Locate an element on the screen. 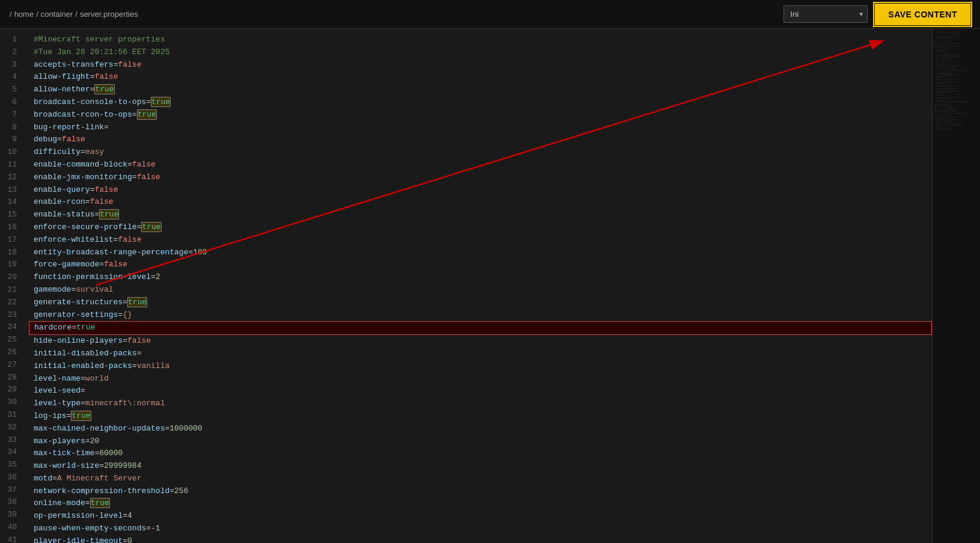 Image resolution: width=980 pixels, height=543 pixels. line-number: 2 is located at coordinates (11, 53).